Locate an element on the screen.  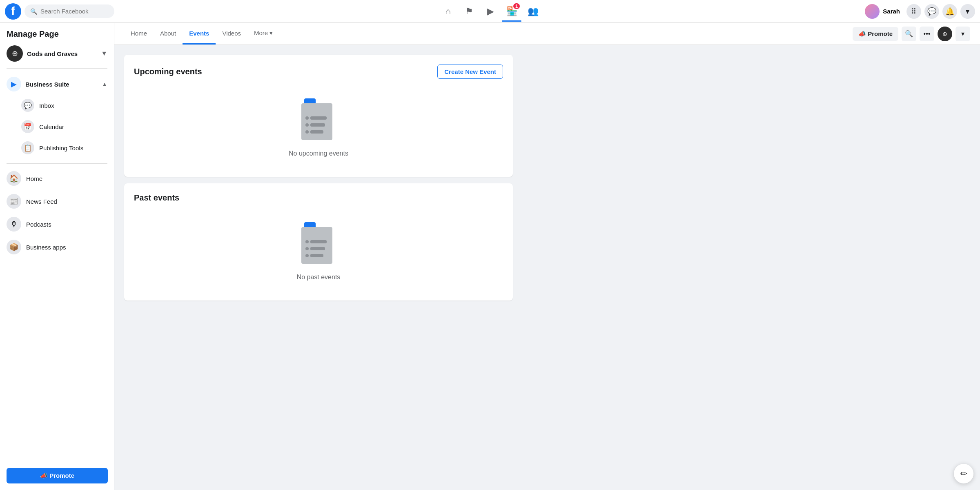
apps-grid-button: ⠿ is located at coordinates (914, 11).